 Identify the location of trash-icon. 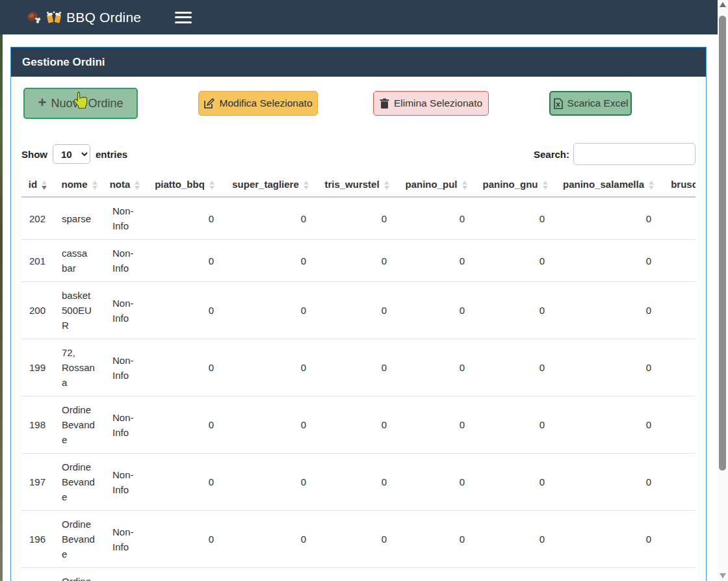
(385, 104).